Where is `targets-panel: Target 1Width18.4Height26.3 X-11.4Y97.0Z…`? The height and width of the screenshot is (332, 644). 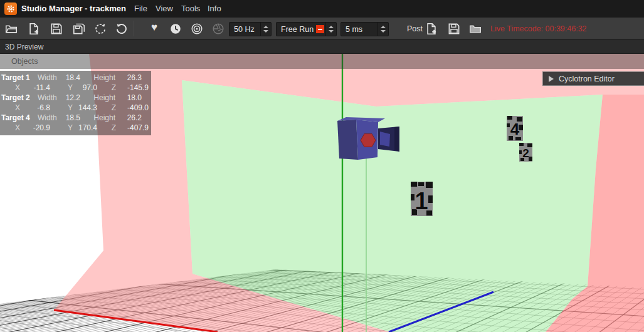 targets-panel: Target 1Width18.4Height26.3 X-11.4Y97.0Z… is located at coordinates (75, 103).